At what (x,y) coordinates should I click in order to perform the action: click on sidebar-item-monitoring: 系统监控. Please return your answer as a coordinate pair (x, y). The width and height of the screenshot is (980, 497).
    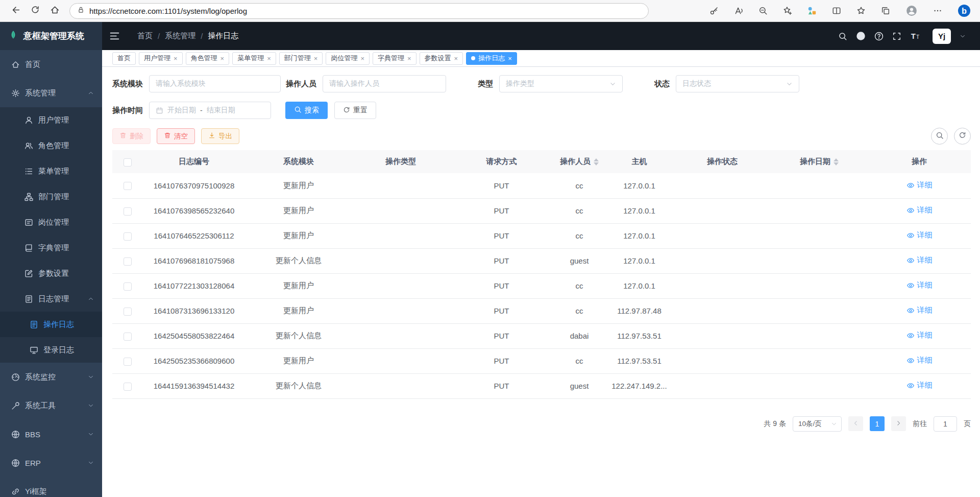
    Looking at the image, I should click on (51, 377).